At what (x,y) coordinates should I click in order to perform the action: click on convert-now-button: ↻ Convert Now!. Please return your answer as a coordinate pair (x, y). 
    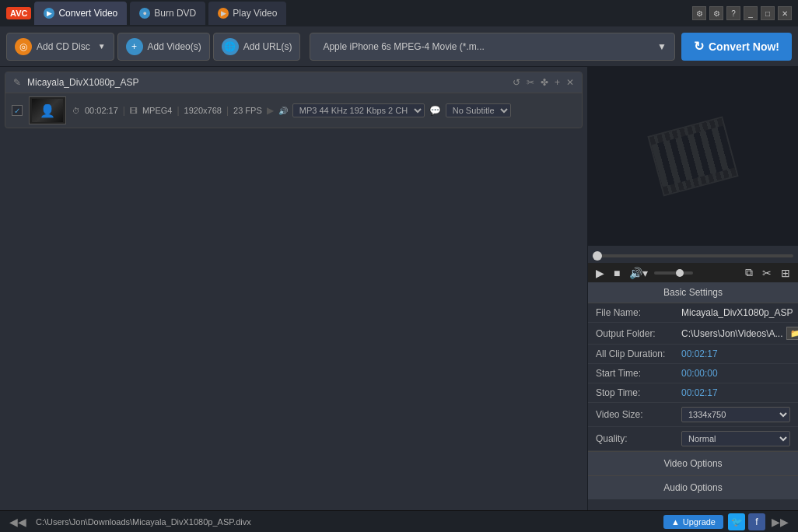
    Looking at the image, I should click on (737, 47).